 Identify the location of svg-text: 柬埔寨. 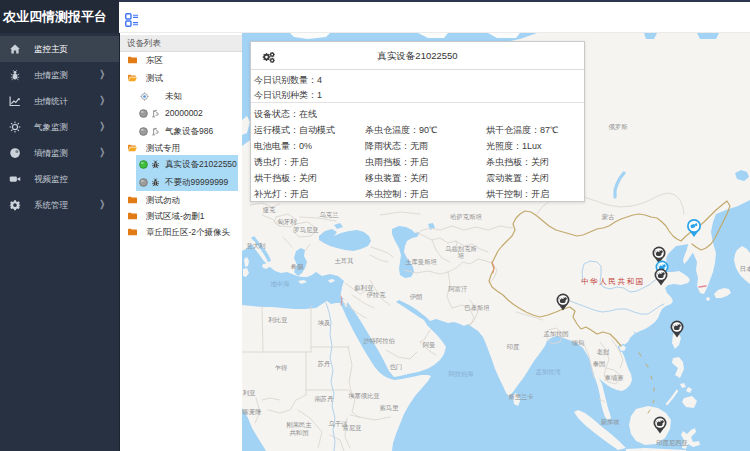
(614, 378).